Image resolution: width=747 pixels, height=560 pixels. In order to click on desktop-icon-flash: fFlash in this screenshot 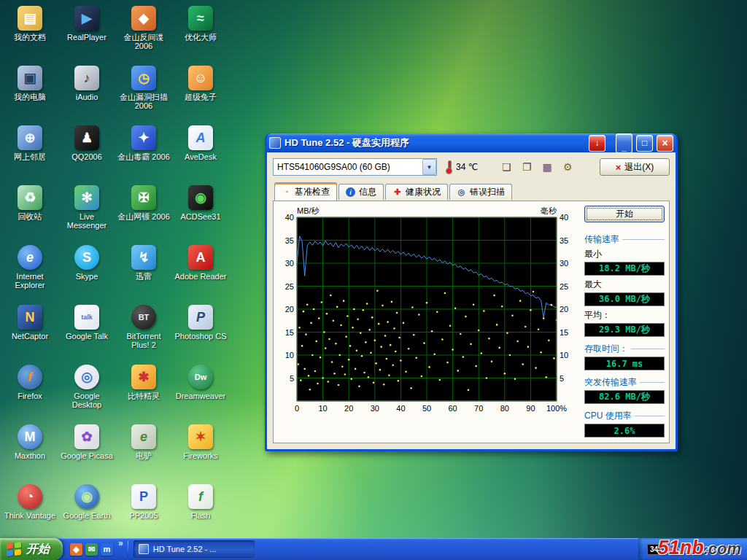, I will do `click(201, 510)`.